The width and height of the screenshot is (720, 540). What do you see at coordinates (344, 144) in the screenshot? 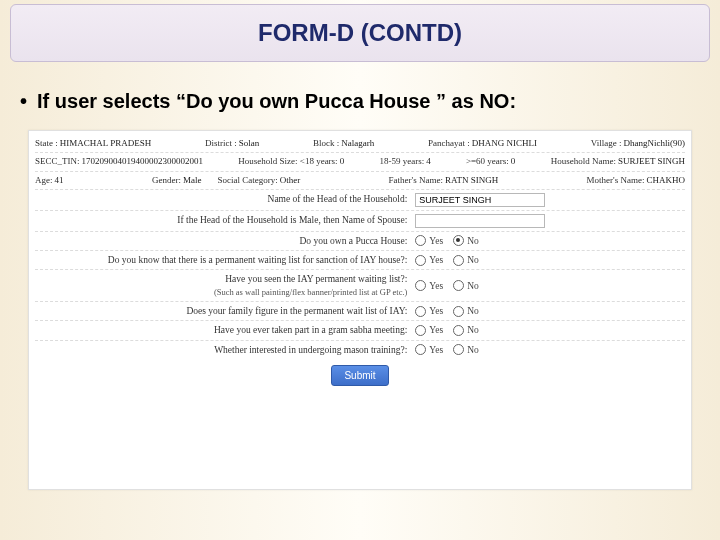
I see `block-cell: Block :Nalagarh` at bounding box center [344, 144].